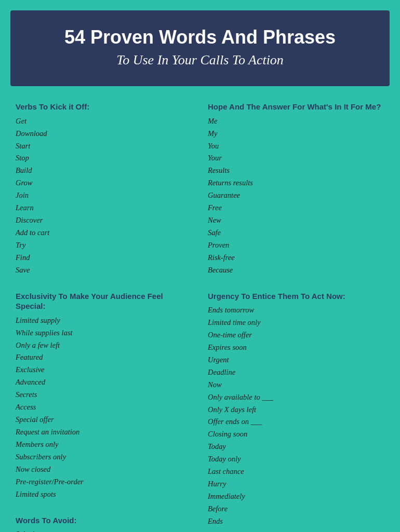 The width and height of the screenshot is (400, 532). I want to click on list-item: Find, so click(104, 258).